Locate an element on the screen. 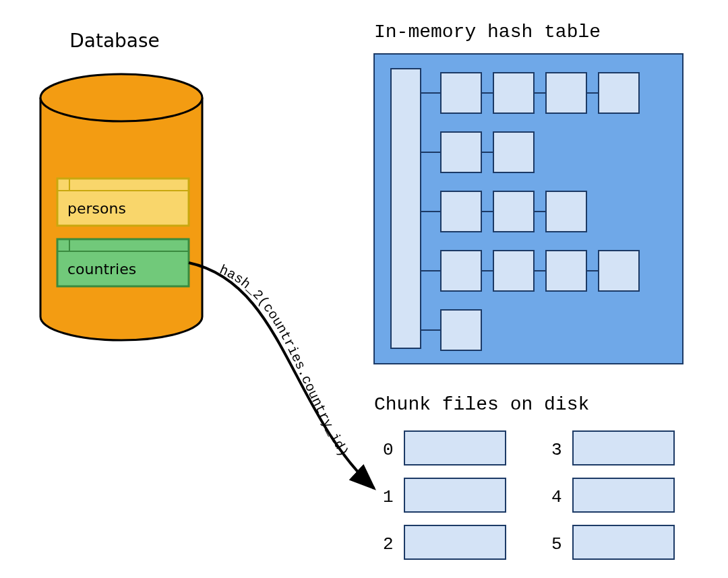  table-countries: countries is located at coordinates (123, 263).